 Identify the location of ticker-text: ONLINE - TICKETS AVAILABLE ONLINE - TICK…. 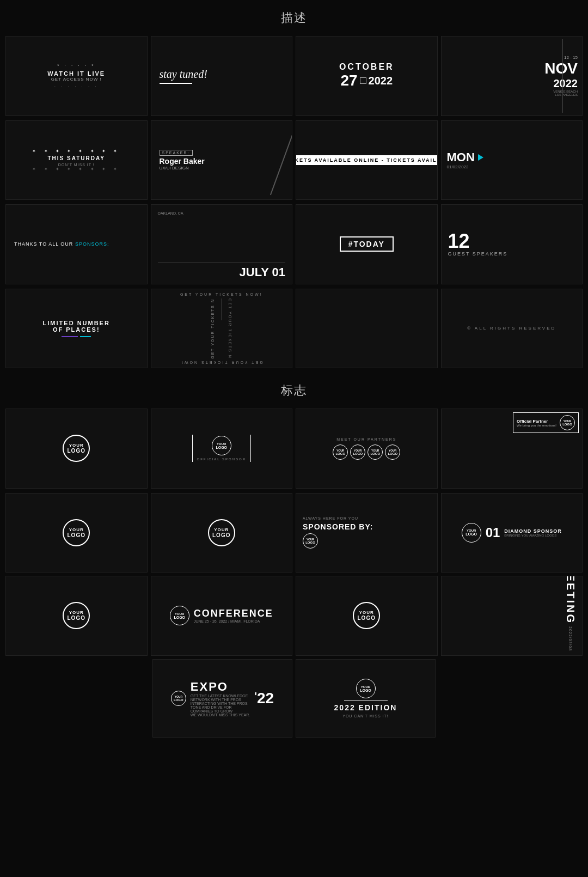
(367, 160).